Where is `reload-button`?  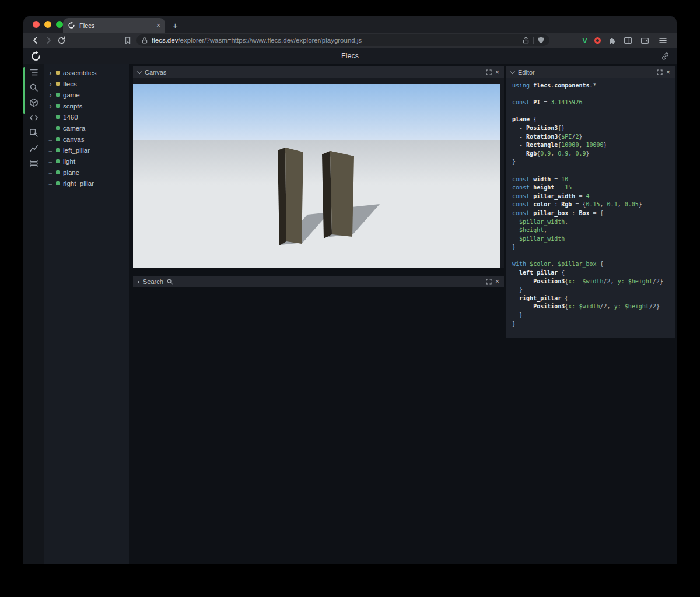 reload-button is located at coordinates (61, 40).